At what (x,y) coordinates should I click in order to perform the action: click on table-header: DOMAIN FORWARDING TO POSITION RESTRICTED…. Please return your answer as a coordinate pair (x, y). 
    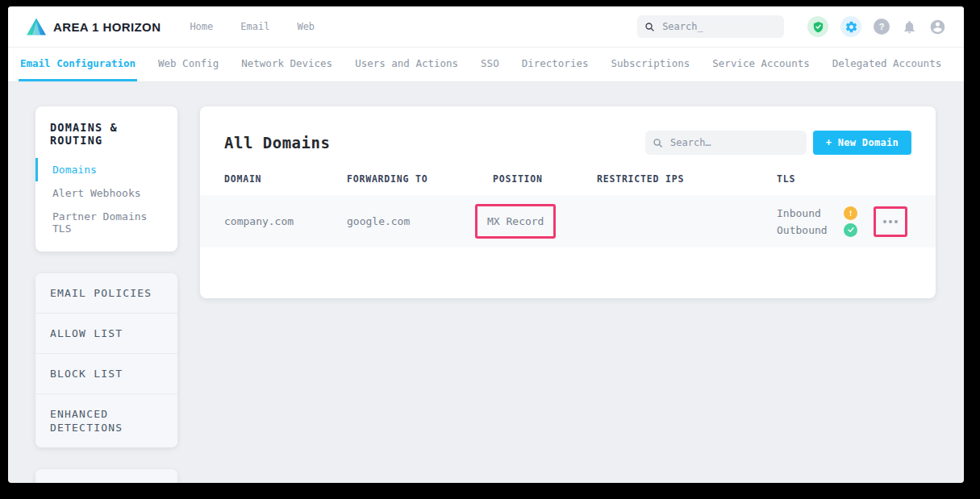
    Looking at the image, I should click on (568, 184).